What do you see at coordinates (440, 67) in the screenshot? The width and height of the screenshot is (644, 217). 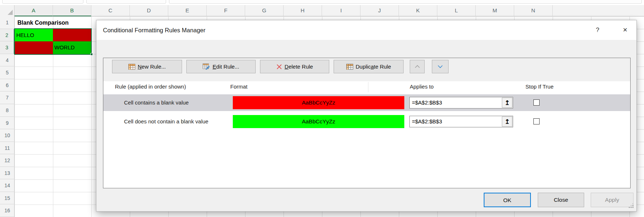 I see `chevron-down-icon` at bounding box center [440, 67].